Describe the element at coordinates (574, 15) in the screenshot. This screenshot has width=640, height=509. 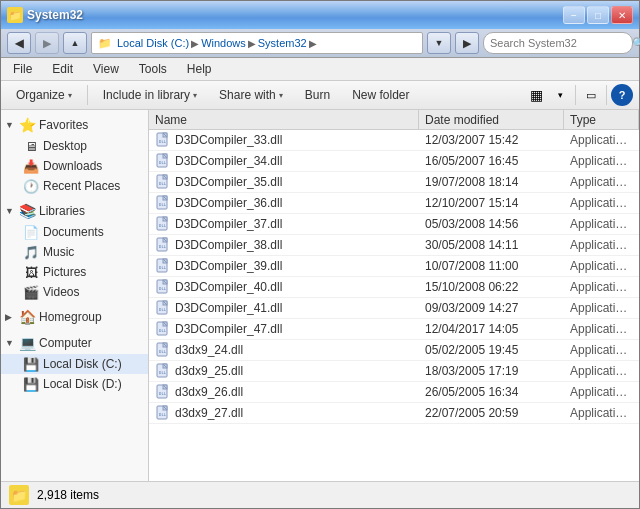
I see `minimize-button: −` at that location.